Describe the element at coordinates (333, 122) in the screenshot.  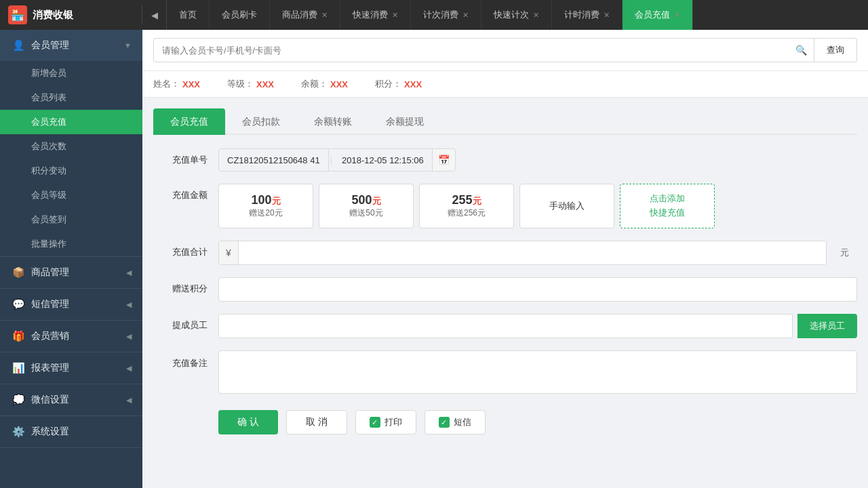
I see `tab-transfer: 余额转账` at that location.